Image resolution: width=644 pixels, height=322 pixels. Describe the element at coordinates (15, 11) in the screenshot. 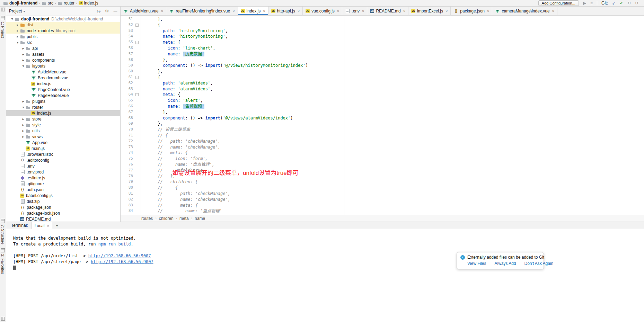

I see `project-panel-title: Project` at that location.